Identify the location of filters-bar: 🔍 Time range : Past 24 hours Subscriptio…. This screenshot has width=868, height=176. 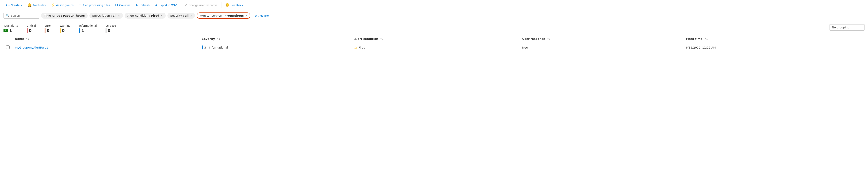
(434, 16).